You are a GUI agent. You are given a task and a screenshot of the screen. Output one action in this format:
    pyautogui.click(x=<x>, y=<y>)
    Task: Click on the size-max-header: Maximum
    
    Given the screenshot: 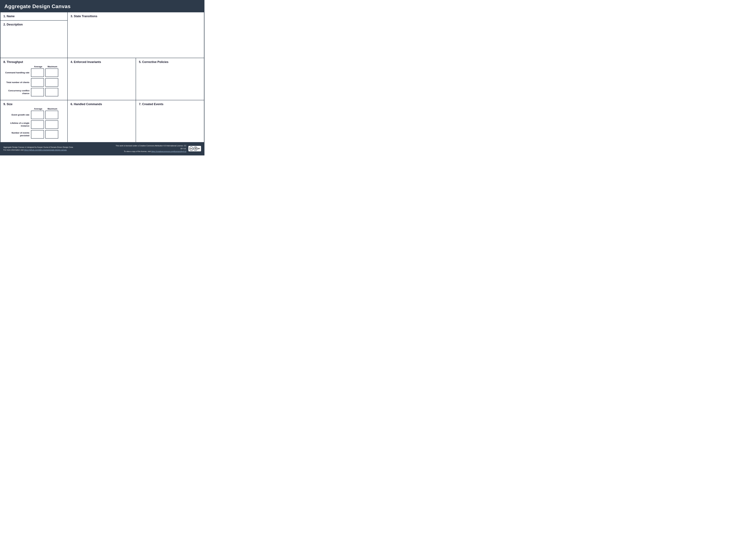 What is the action you would take?
    pyautogui.click(x=53, y=109)
    